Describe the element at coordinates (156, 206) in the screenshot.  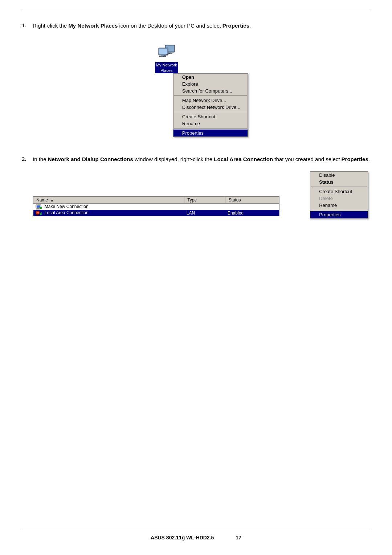
I see `connections-table-wrapper: Name ▲ Type Status` at that location.